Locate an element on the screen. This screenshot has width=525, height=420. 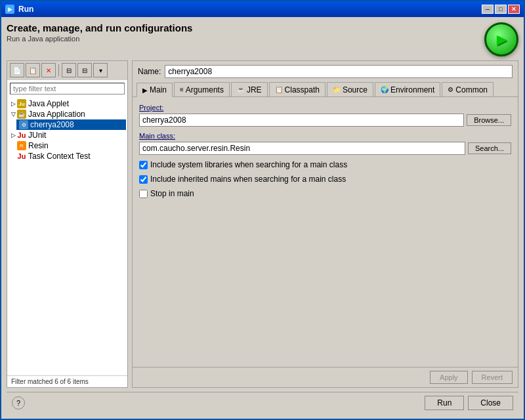
stop-in-main-label: Stop in main is located at coordinates (172, 194).